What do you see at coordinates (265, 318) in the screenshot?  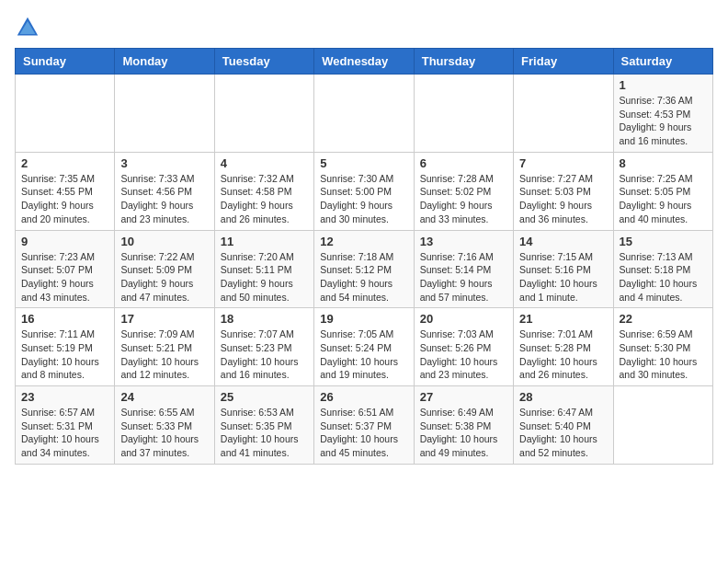 I see `day-number: 18` at bounding box center [265, 318].